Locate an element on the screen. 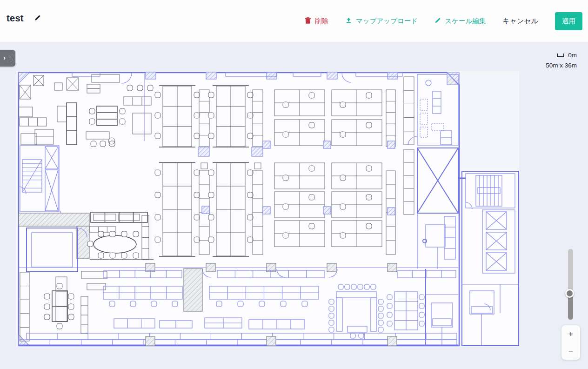 The width and height of the screenshot is (588, 369). zoom-slider-handle is located at coordinates (569, 293).